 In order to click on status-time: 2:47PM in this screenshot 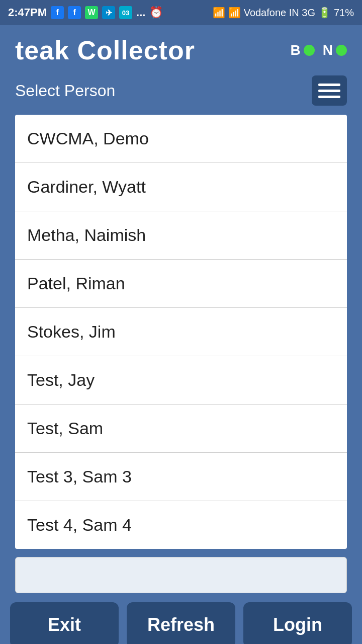, I will do `click(27, 13)`.